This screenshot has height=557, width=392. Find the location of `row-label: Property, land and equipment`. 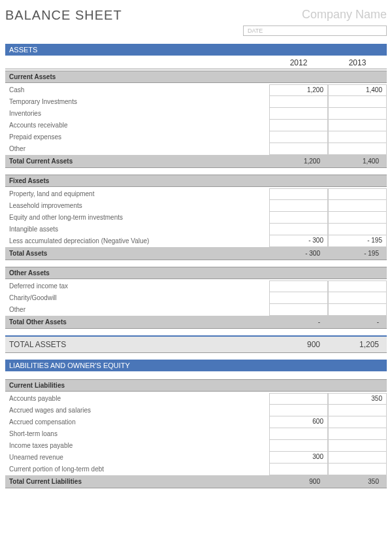

row-label: Property, land and equipment is located at coordinates (137, 194).